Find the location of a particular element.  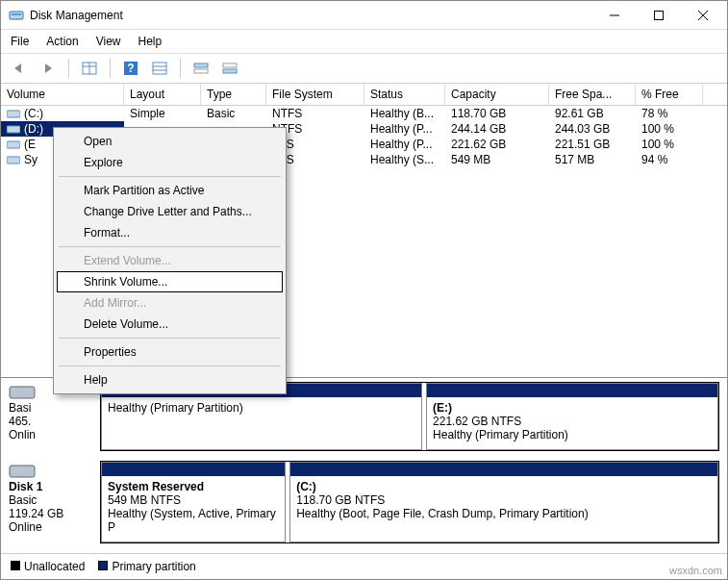

menubar: File Action View Help is located at coordinates (364, 42).